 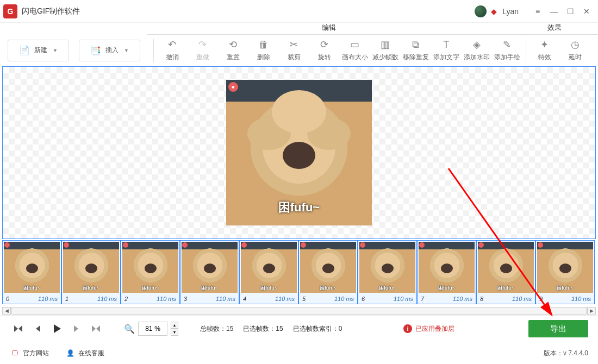 What do you see at coordinates (24, 50) in the screenshot?
I see `new-file-icon: 📄` at bounding box center [24, 50].